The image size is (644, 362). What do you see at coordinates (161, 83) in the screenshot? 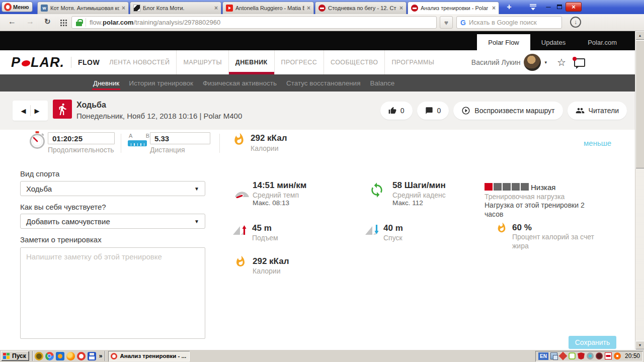
I see `subnav-item-history: История тренировок` at bounding box center [161, 83].